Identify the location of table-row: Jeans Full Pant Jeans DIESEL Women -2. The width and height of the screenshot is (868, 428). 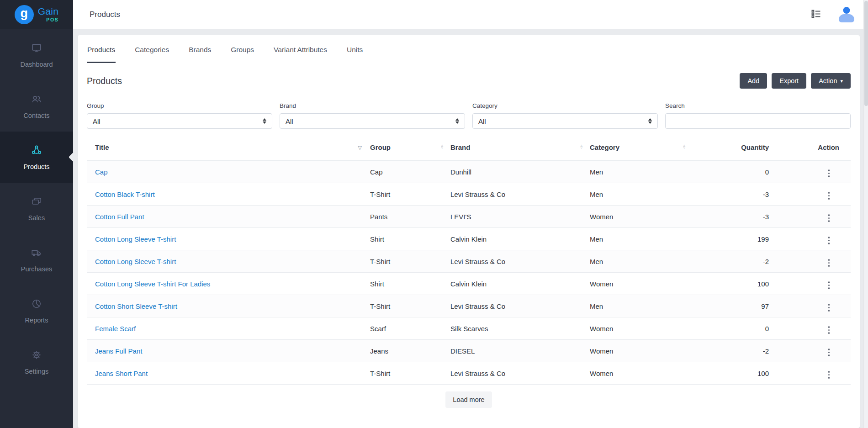
(469, 351).